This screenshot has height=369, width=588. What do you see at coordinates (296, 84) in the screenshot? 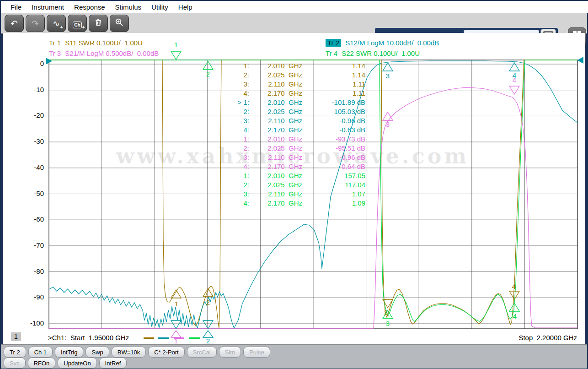
I see `marker-table-row: 3:2.110 GHz1.11` at bounding box center [296, 84].